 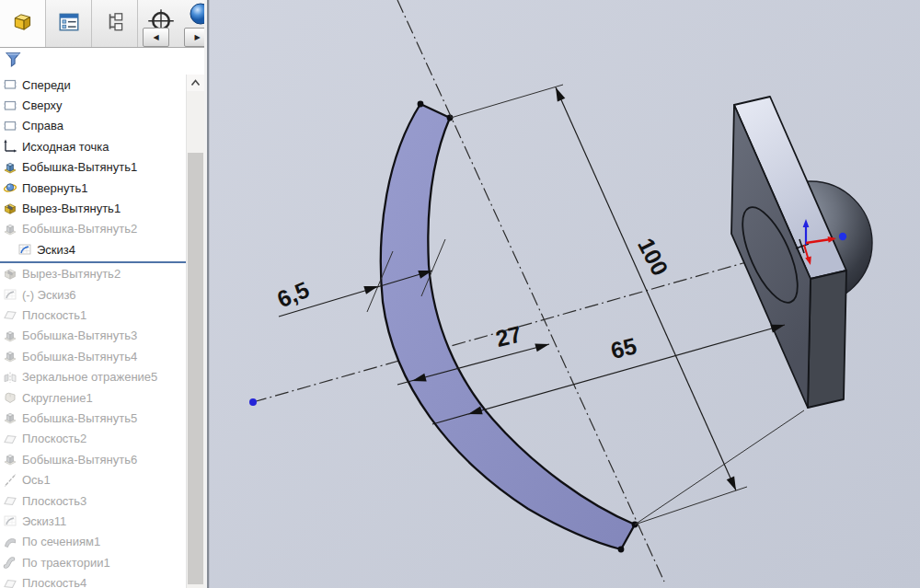 I want to click on tree-item-label: Спереди, so click(x=46, y=85).